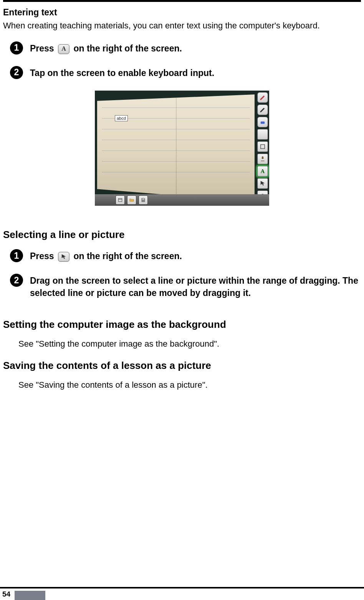 The width and height of the screenshot is (364, 600). I want to click on text-A-chip: A, so click(64, 49).